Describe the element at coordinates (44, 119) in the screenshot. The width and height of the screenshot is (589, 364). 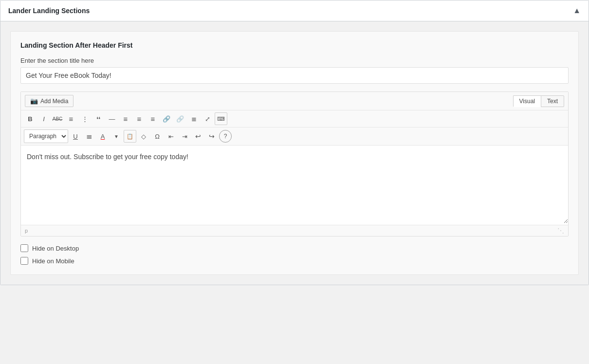
I see `italic-button: I` at that location.